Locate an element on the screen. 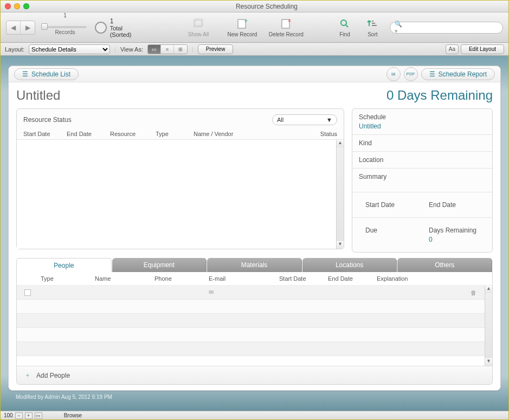 Image resolution: width=509 pixels, height=420 pixels. mode-label: Browse is located at coordinates (73, 415).